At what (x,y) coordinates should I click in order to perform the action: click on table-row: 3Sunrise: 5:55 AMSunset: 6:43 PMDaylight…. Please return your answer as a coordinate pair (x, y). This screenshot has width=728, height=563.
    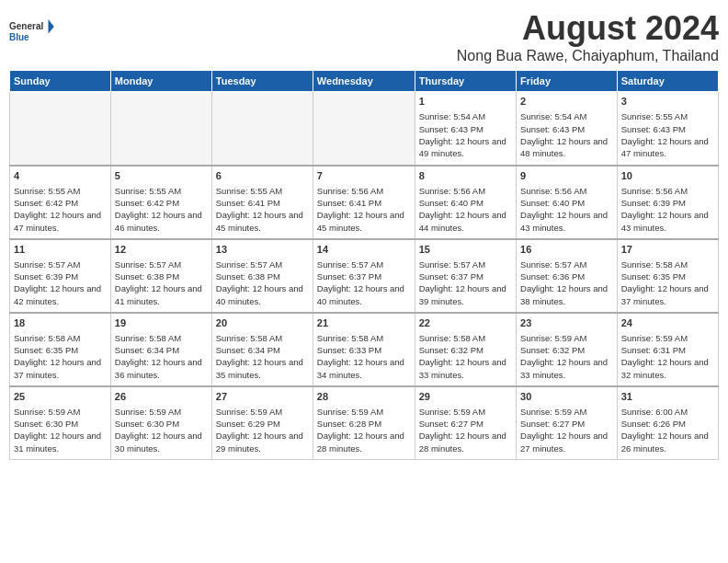
    Looking at the image, I should click on (667, 129).